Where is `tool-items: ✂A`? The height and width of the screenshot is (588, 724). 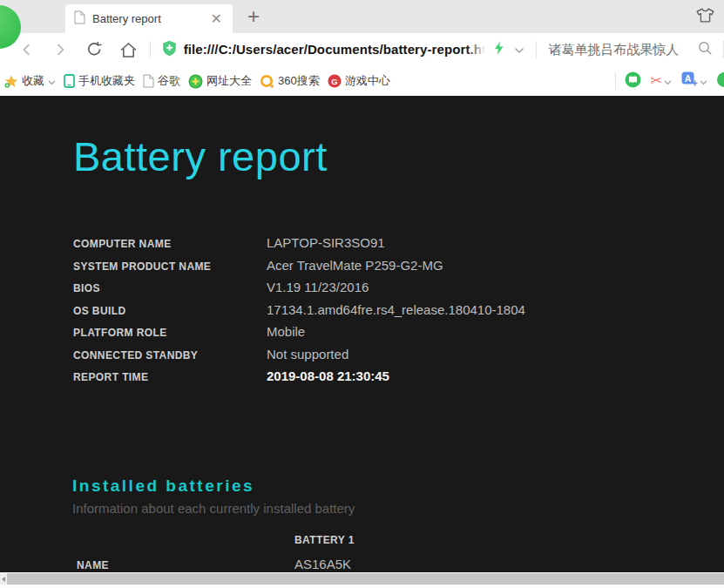
tool-items: ✂A is located at coordinates (674, 82).